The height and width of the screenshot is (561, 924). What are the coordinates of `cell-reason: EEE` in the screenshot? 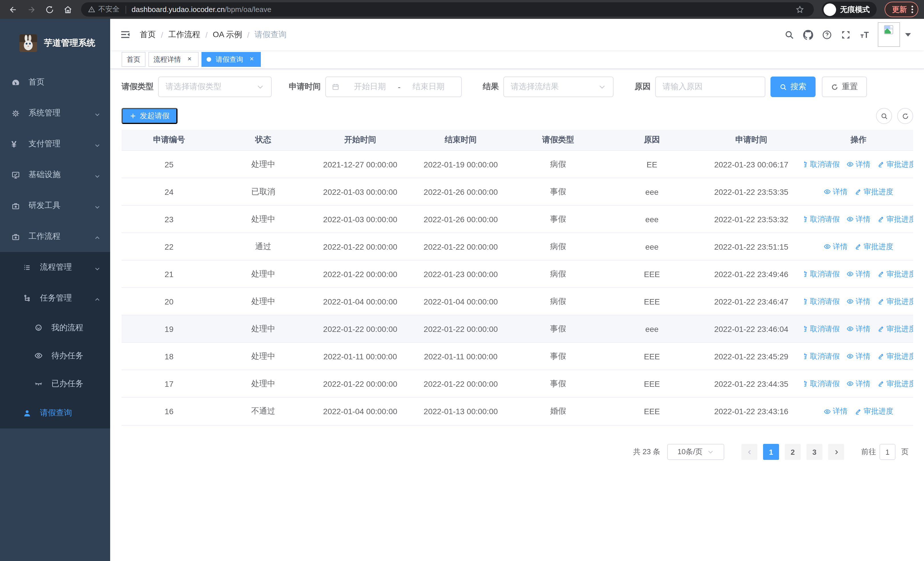 It's located at (652, 356).